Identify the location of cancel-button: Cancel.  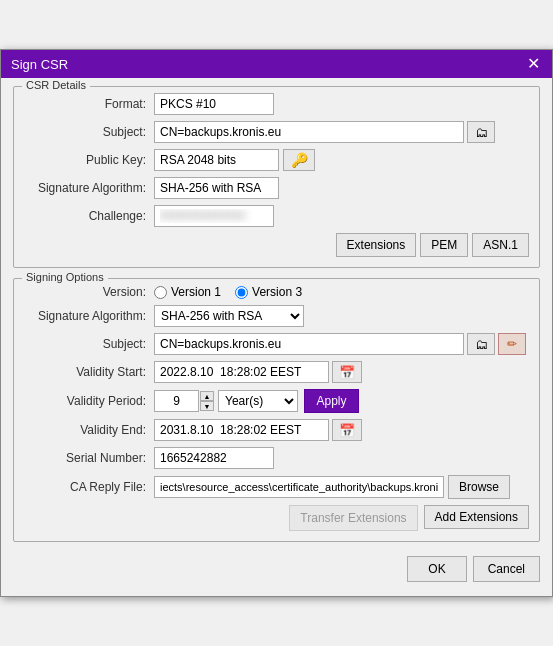
(506, 569).